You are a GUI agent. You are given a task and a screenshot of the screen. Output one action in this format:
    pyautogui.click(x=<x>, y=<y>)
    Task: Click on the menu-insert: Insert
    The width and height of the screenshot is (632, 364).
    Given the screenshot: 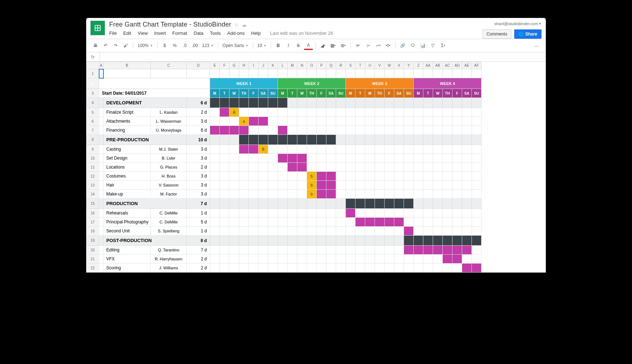 What is the action you would take?
    pyautogui.click(x=160, y=33)
    